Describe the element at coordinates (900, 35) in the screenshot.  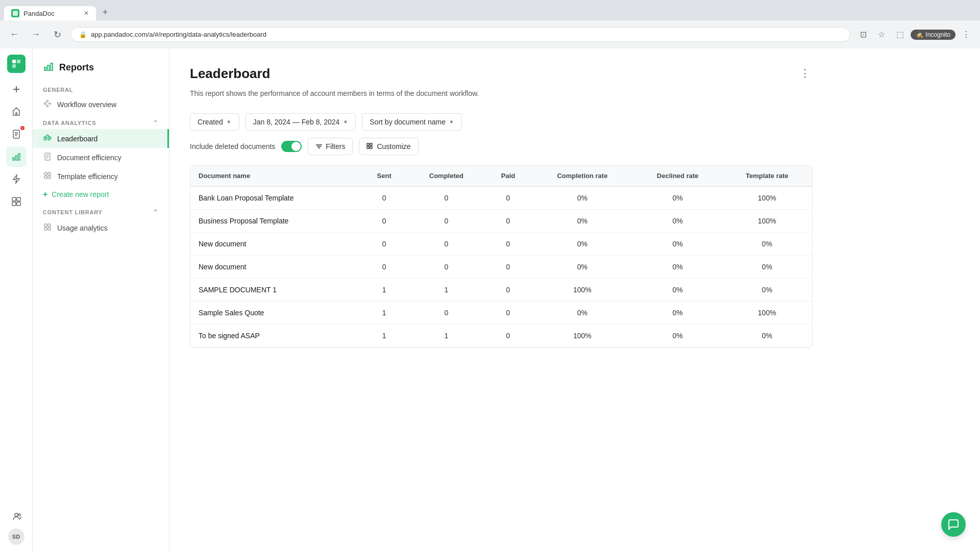
I see `sidebar-toggle-icon: ⬚` at that location.